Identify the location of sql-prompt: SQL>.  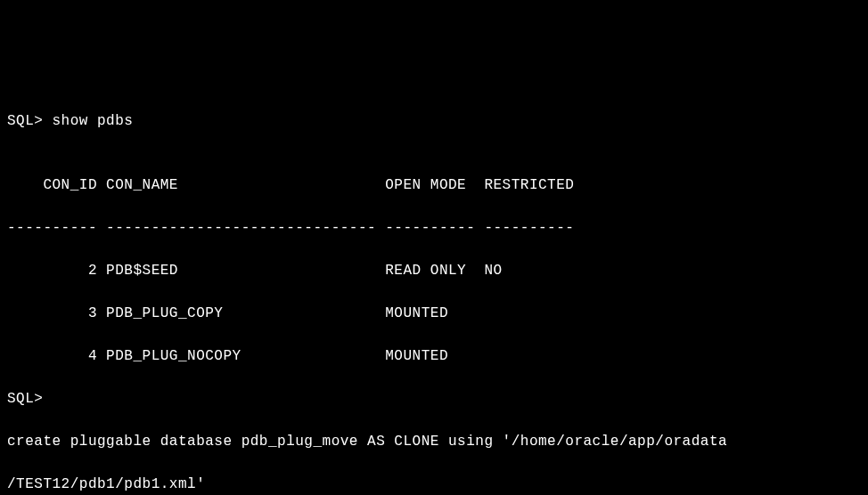
(434, 399).